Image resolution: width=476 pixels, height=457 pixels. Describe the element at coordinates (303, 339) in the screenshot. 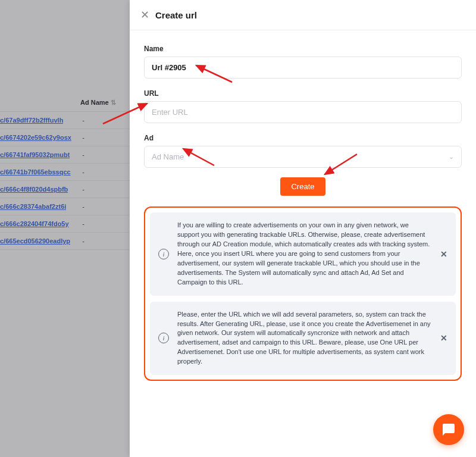

I see `info-alert: i Please, enter the URL which we will ad…` at that location.